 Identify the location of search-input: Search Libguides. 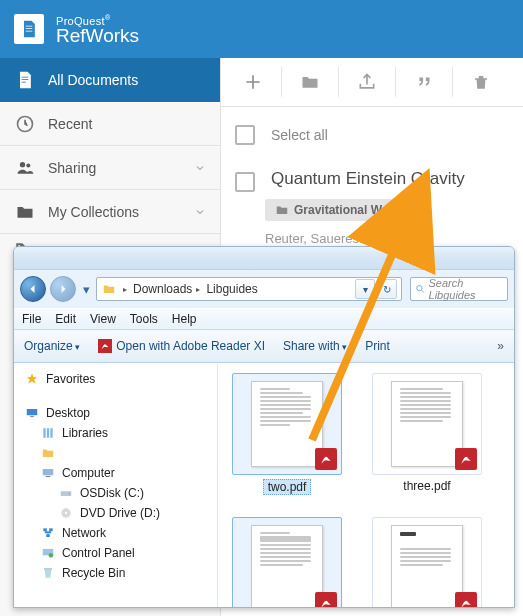
(459, 289).